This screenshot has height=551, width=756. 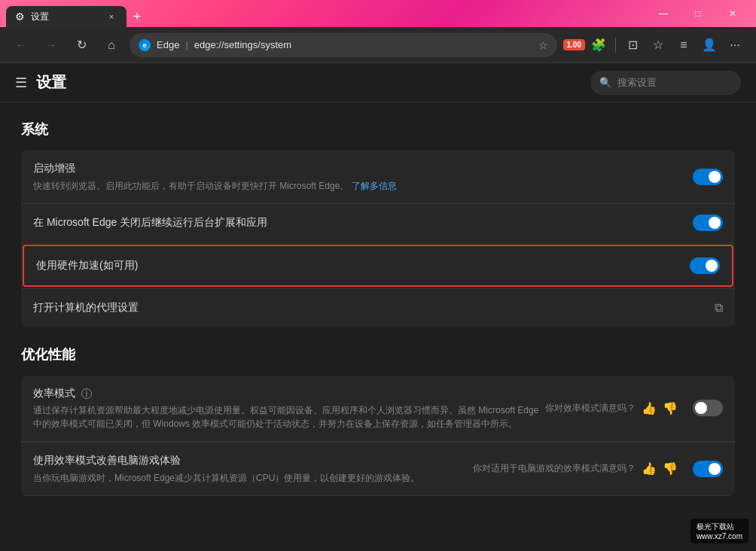 I want to click on hardware-accel-toggle, so click(x=705, y=266).